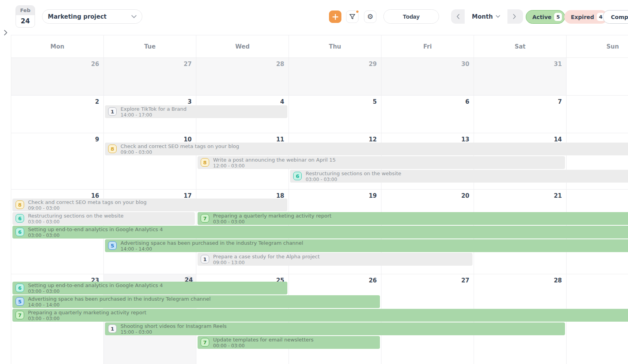 This screenshot has width=628, height=364. I want to click on day-cell: 29, so click(335, 77).